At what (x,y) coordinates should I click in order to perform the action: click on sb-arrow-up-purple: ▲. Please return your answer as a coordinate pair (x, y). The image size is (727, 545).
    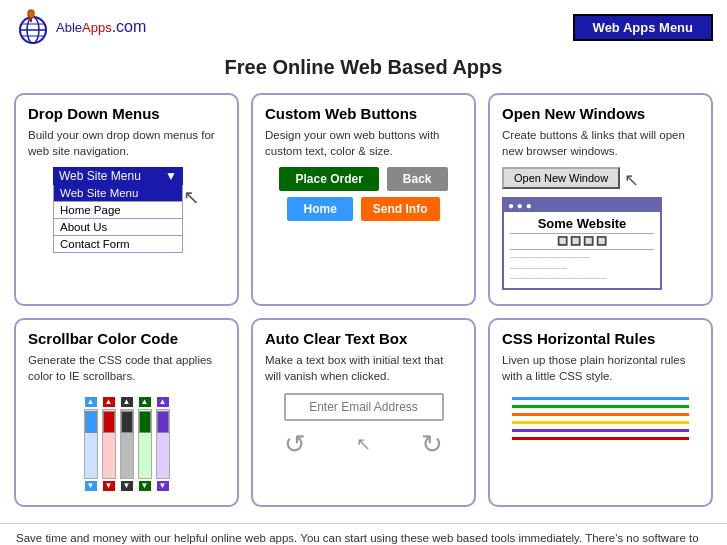
    Looking at the image, I should click on (163, 402).